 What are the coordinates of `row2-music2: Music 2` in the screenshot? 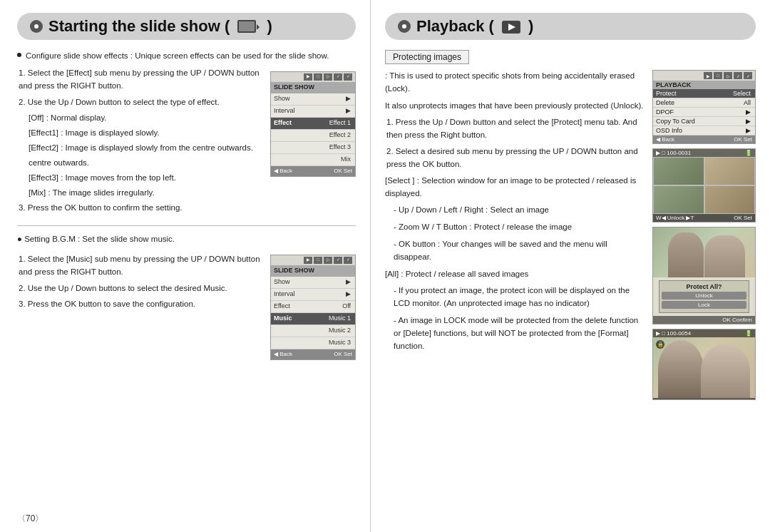 It's located at (313, 331).